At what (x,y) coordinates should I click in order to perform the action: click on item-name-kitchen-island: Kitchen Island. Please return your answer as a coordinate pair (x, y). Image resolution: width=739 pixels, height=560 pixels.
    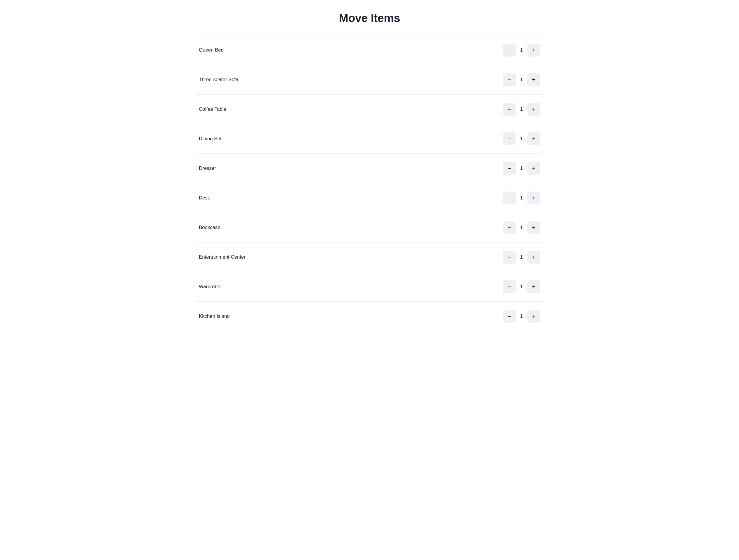
    Looking at the image, I should click on (214, 316).